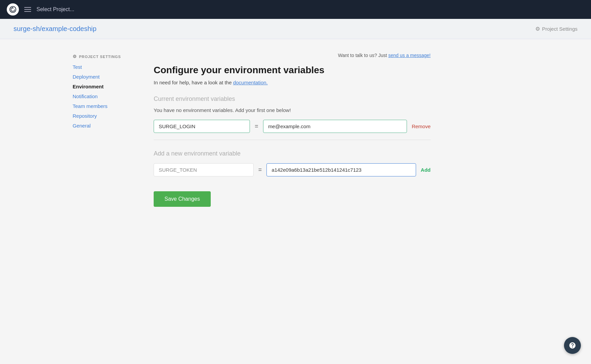 Image resolution: width=591 pixels, height=364 pixels. Describe the element at coordinates (106, 57) in the screenshot. I see `sidebar-section-label: ⚙ PROJECT SETTINGS` at that location.